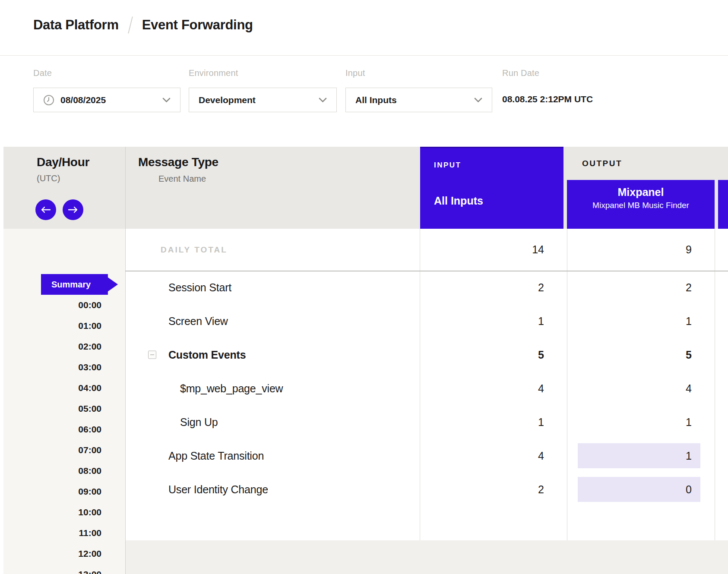 The image size is (728, 574). Describe the element at coordinates (641, 205) in the screenshot. I see `mixpanel-column-header: Mixpanel Mixpanel MB Music Finder` at that location.